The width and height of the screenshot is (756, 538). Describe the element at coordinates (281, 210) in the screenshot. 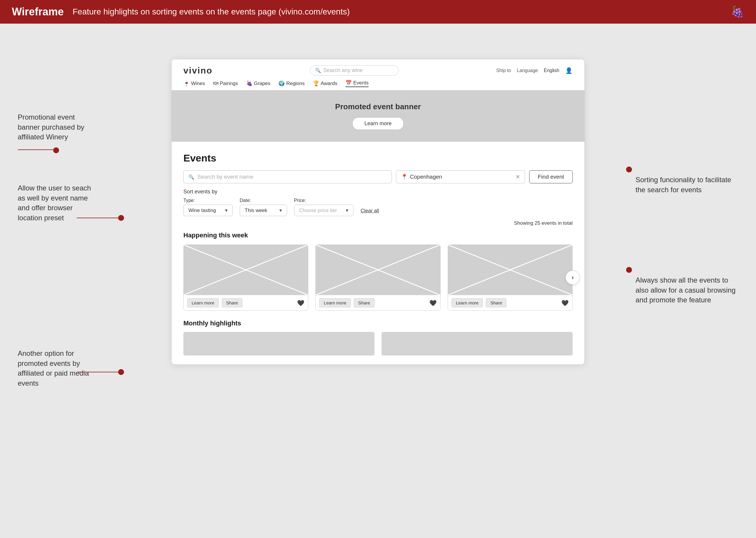

I see `chevron-down-icon-date: ▾` at that location.